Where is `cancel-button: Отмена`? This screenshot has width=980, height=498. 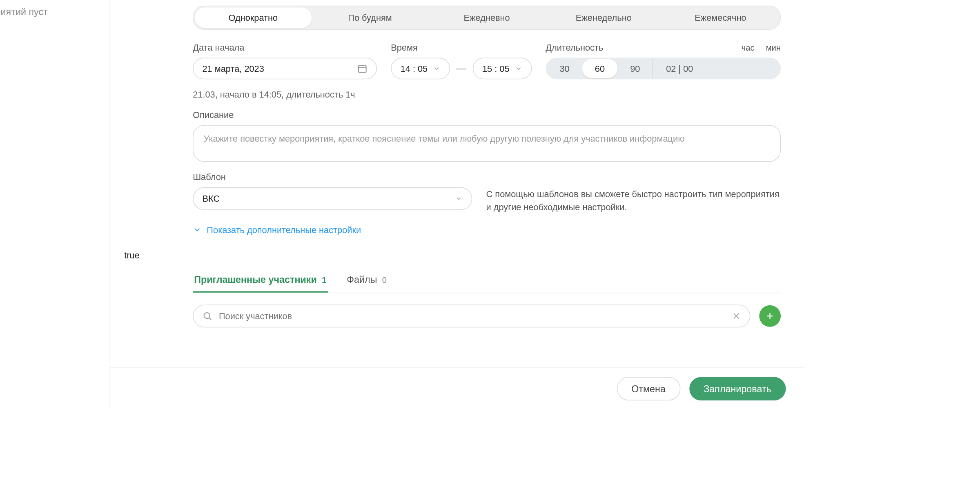
cancel-button: Отмена is located at coordinates (648, 389).